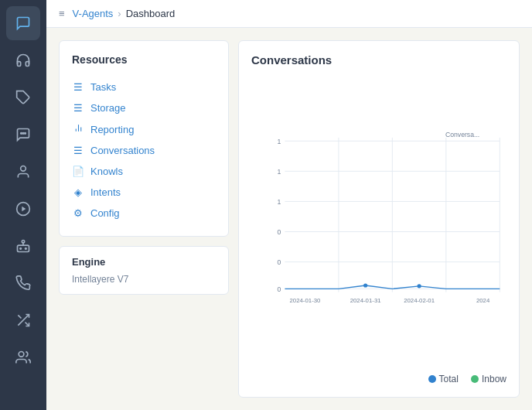  Describe the element at coordinates (144, 129) in the screenshot. I see `reporting-link: Reporting` at that location.